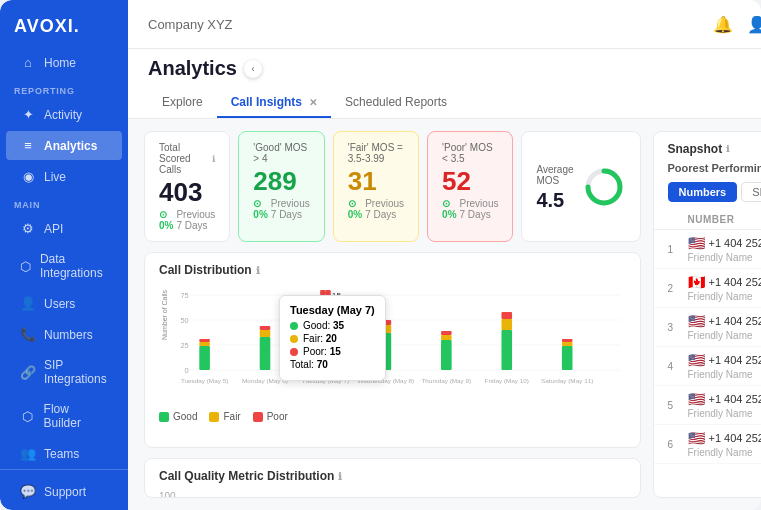 The width and height of the screenshot is (761, 510). I want to click on numbers-icon: 📞, so click(28, 334).